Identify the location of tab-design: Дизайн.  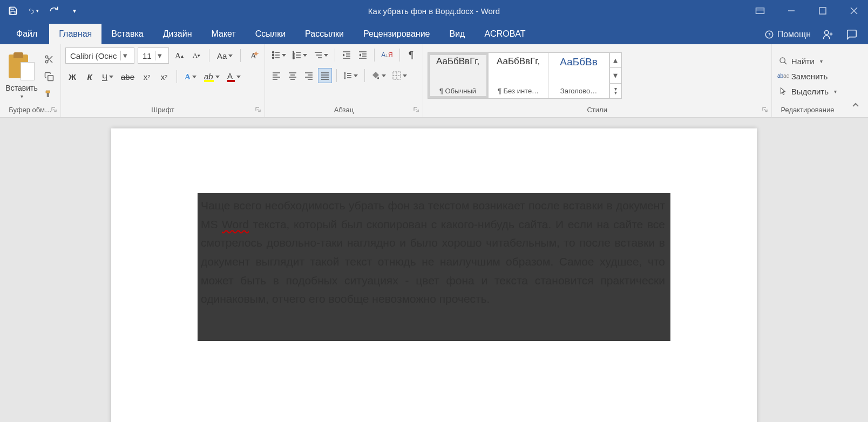
(178, 34).